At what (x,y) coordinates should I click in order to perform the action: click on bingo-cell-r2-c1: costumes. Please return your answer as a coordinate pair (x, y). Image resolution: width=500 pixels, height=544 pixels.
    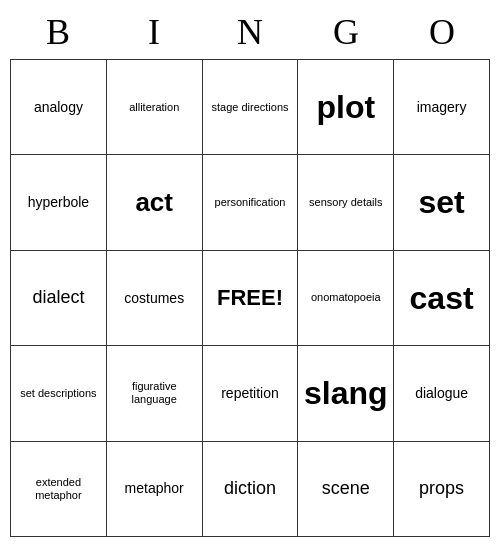
    Looking at the image, I should click on (155, 298).